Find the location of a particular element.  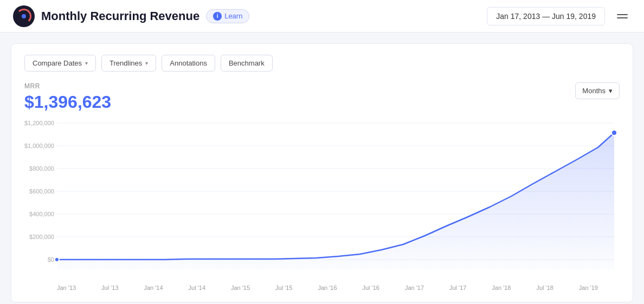

x-label-1: Jul '13 is located at coordinates (110, 288).